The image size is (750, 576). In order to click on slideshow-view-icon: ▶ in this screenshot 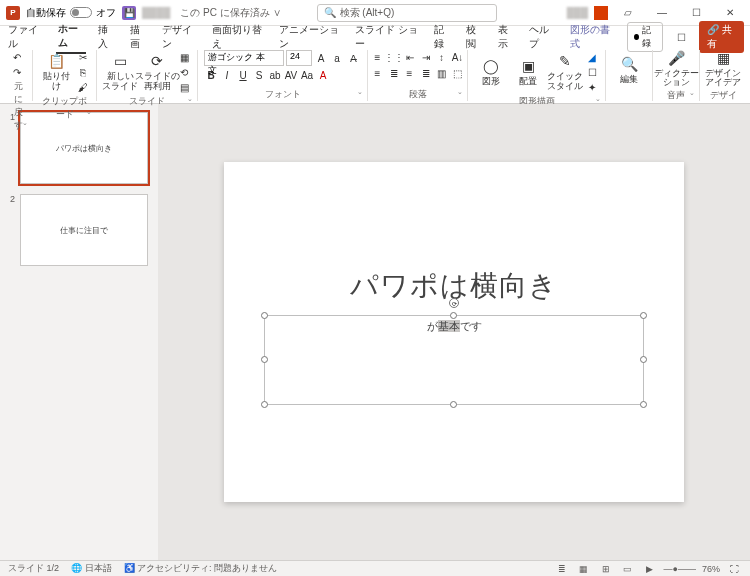, I will do `click(650, 569)`.